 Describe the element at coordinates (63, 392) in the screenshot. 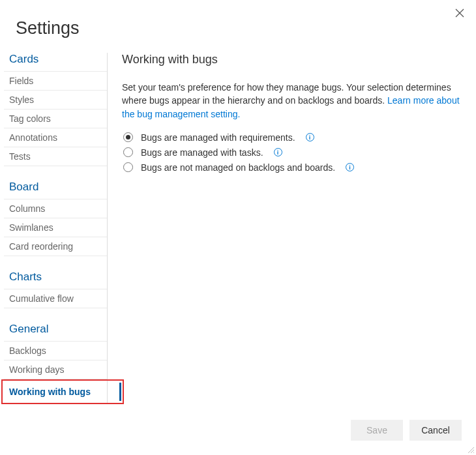

I see `highlight-annotation: Working with bugs` at that location.